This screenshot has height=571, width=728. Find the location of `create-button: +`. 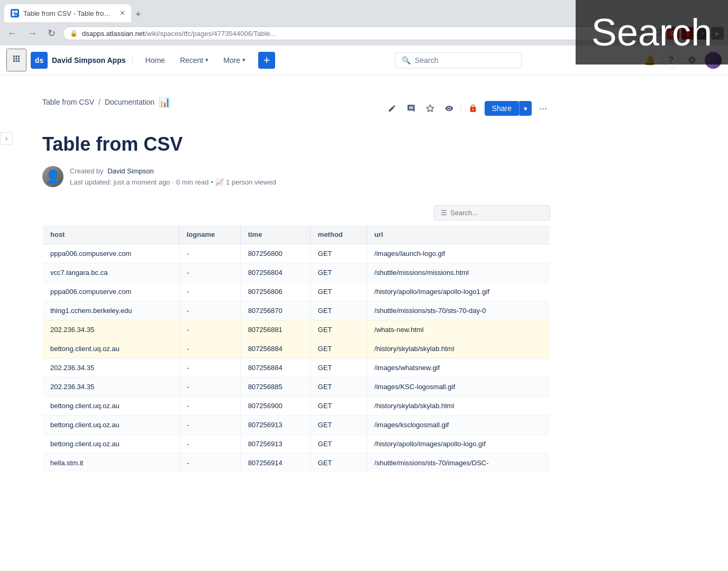

create-button: + is located at coordinates (267, 60).